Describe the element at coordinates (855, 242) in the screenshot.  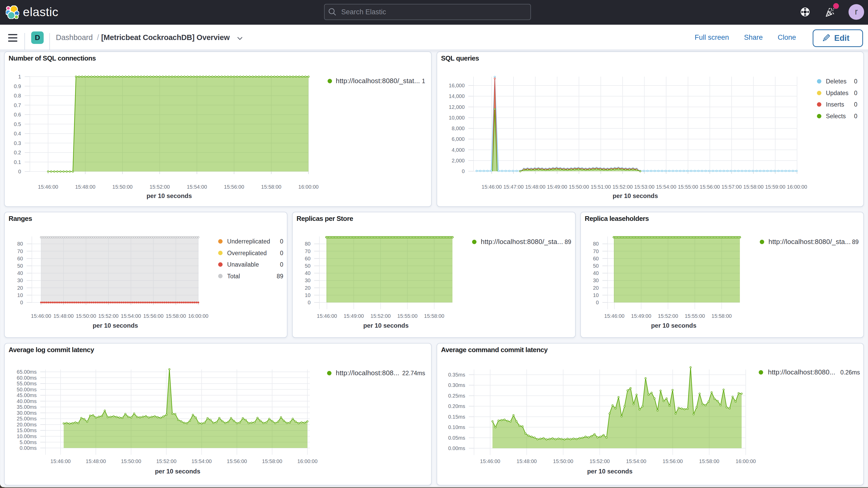
I see `svg-text: 89` at that location.